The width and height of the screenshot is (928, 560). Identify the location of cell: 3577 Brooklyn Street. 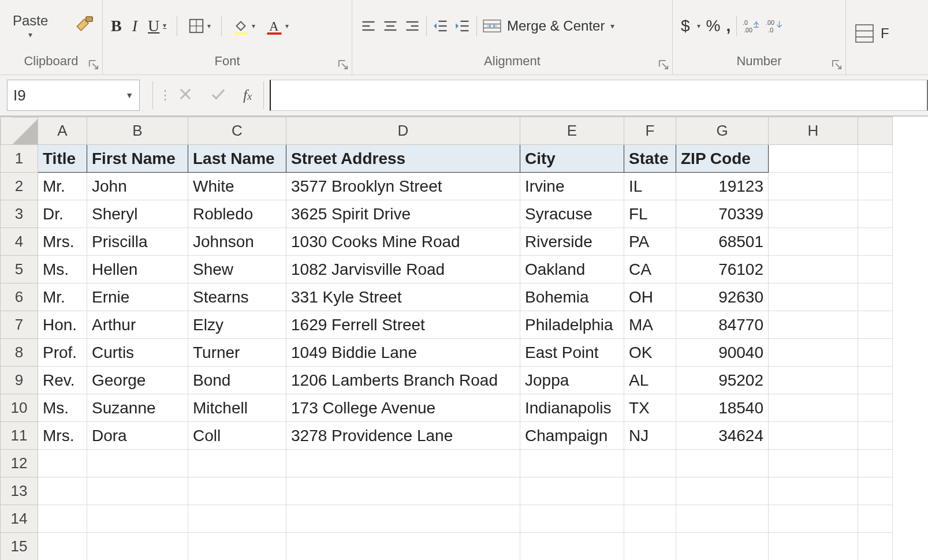
(403, 186).